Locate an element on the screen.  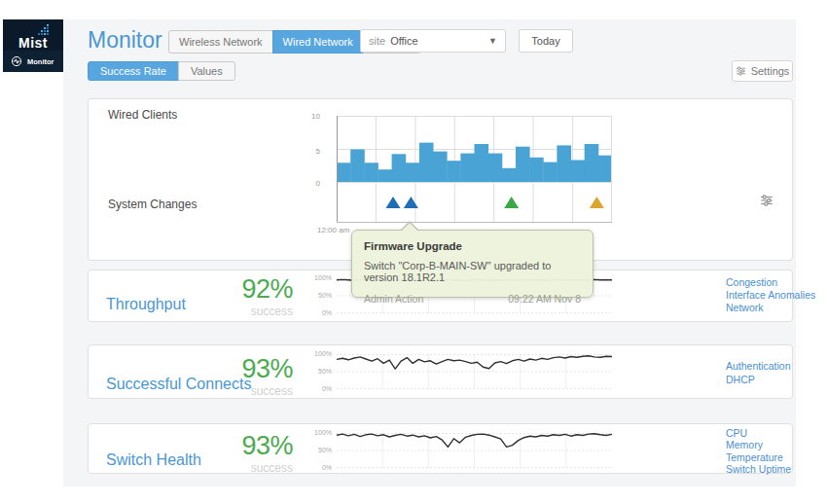
sidebar-item-access-points: Access Points is located at coordinates (33, 126).